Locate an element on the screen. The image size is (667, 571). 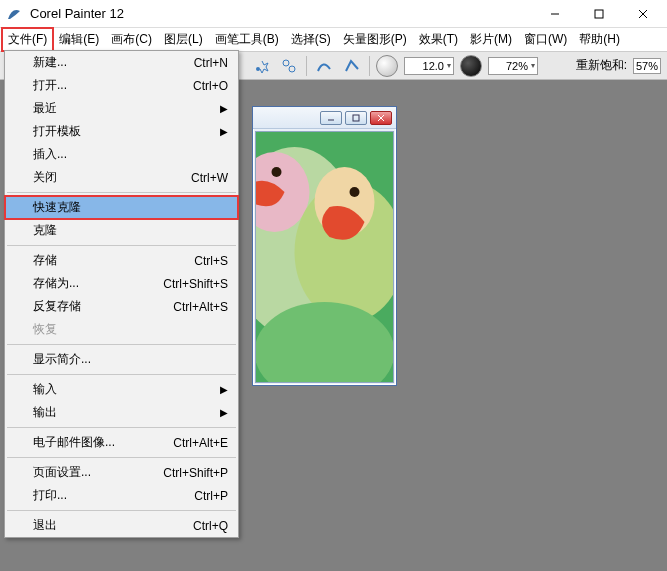
brush-size-input: 12.0▾ is located at coordinates (429, 66).